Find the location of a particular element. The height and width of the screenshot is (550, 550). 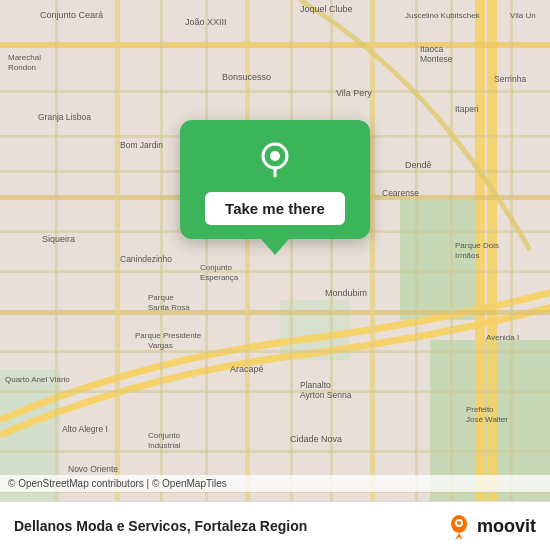

svg-text: Joquel Clube is located at coordinates (326, 9).